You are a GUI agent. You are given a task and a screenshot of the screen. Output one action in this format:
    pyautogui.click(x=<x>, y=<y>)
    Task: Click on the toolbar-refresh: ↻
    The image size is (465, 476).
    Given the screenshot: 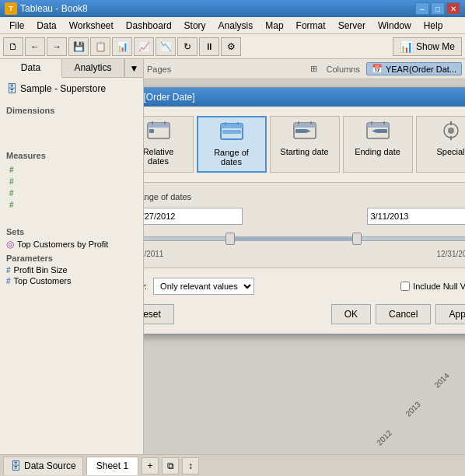 What is the action you would take?
    pyautogui.click(x=187, y=47)
    